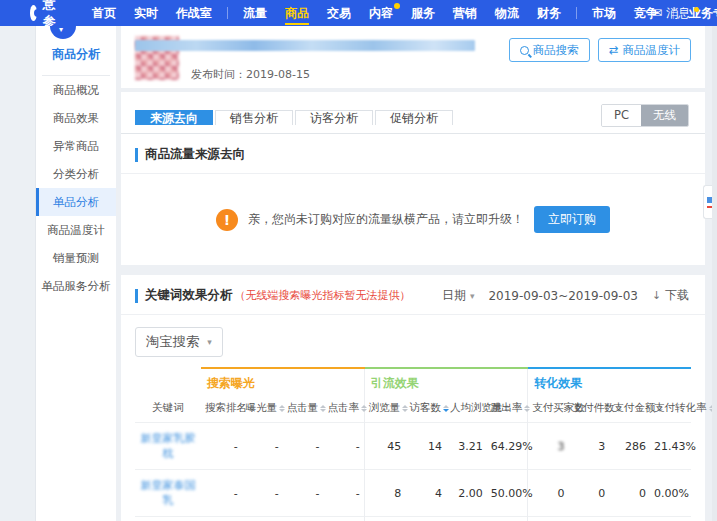  What do you see at coordinates (670, 408) in the screenshot?
I see `column-header-支付转化率: 支付转化率` at bounding box center [670, 408].